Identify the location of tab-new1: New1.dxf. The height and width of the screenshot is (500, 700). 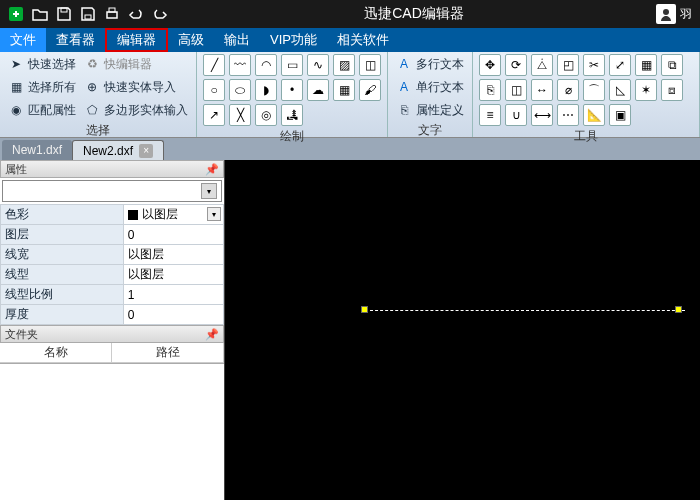
(37, 150).